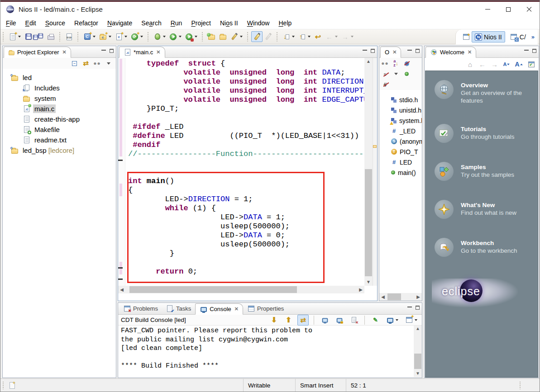 Image resolution: width=540 pixels, height=392 pixels. What do you see at coordinates (55, 23) in the screenshot?
I see `menu-source: Source` at bounding box center [55, 23].